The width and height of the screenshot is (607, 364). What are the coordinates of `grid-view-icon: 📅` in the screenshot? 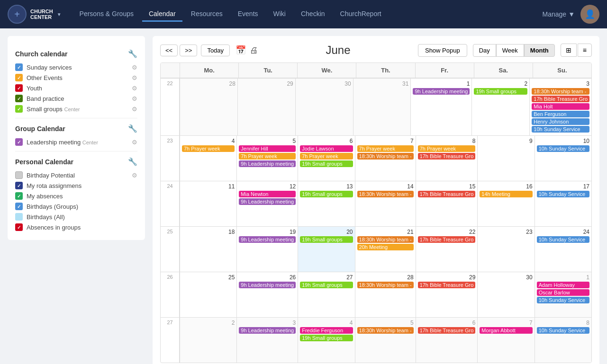 It's located at (241, 50).